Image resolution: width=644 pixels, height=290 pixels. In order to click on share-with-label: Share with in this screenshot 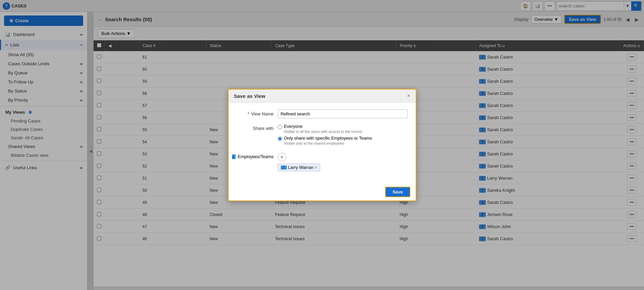, I will do `click(255, 127)`.